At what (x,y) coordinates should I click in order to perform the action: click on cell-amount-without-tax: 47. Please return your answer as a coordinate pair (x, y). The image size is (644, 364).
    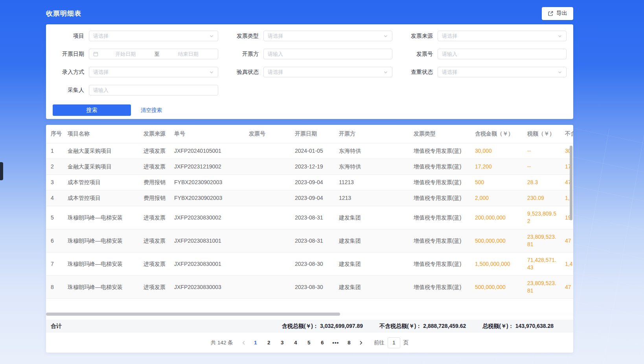
    Looking at the image, I should click on (567, 287).